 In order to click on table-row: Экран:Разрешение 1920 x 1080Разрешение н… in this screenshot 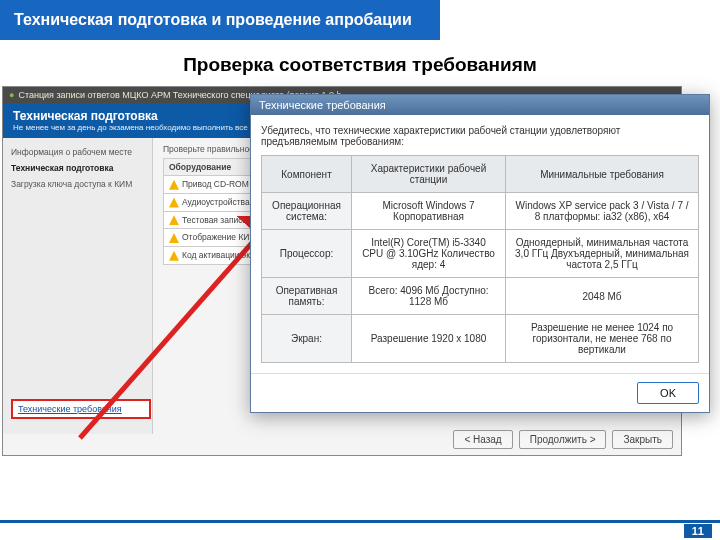, I will do `click(480, 339)`.